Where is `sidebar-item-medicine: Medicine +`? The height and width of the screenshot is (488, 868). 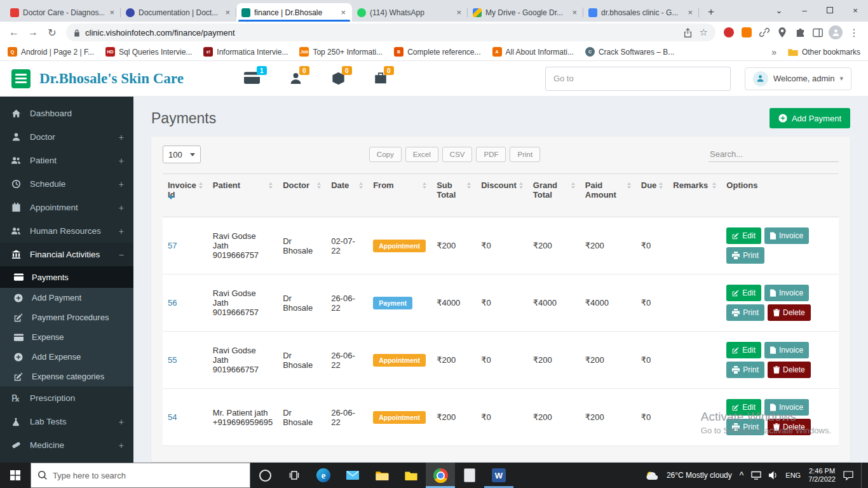 sidebar-item-medicine: Medicine + is located at coordinates (67, 445).